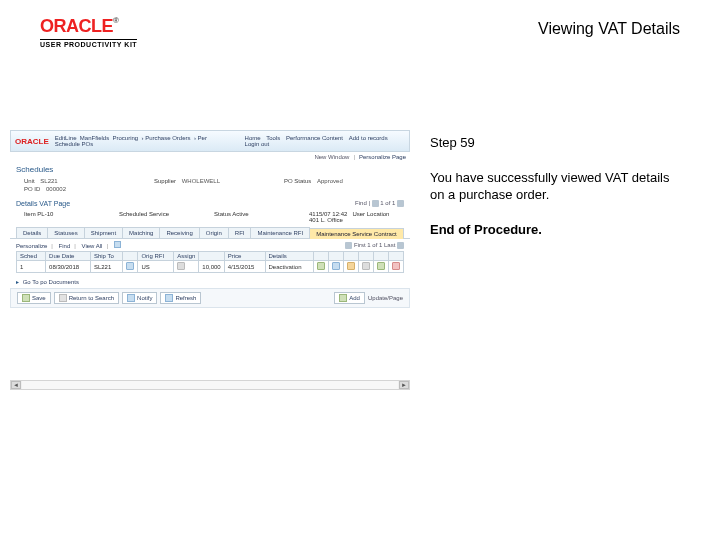  I want to click on detail-kv: Item PL-10 Scheduled Service Status Acti…, so click(210, 218).